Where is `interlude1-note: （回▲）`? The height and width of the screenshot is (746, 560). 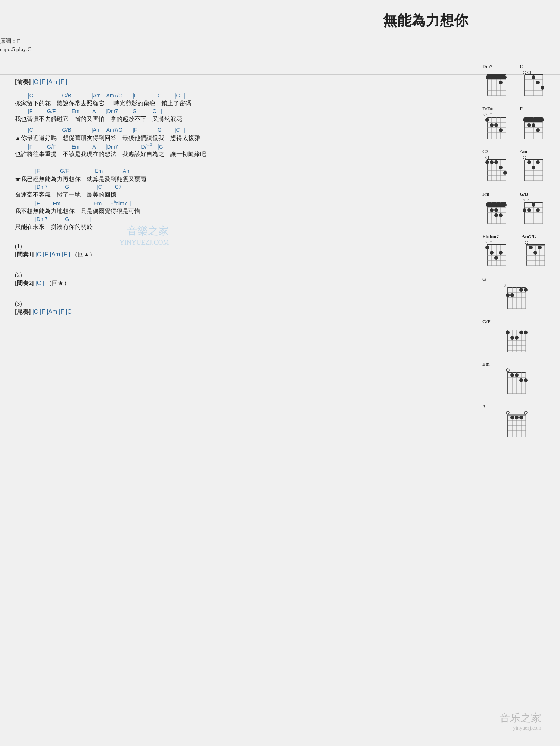
interlude1-note: （回▲） is located at coordinates (84, 255).